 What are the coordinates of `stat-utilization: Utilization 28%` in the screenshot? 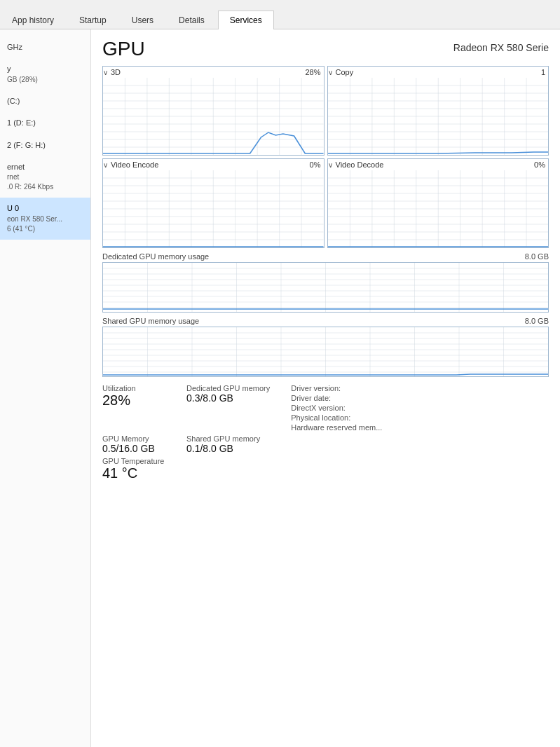 It's located at (137, 408).